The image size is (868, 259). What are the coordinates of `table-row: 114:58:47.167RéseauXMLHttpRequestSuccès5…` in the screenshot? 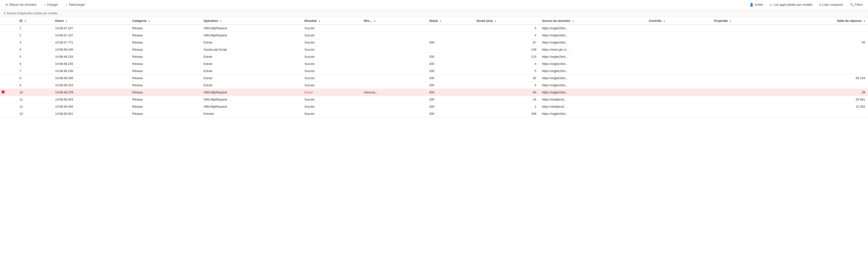 It's located at (434, 28).